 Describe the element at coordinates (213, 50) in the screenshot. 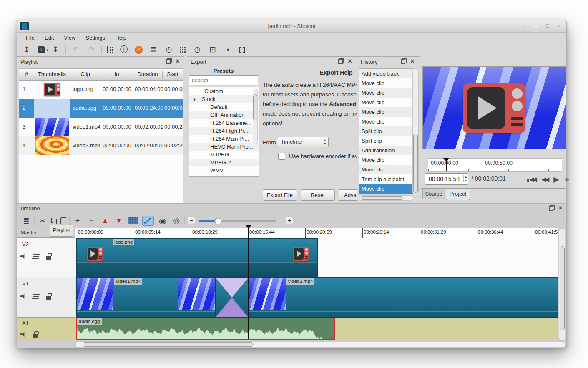

I see `export-toggle-icon: ⊡` at that location.